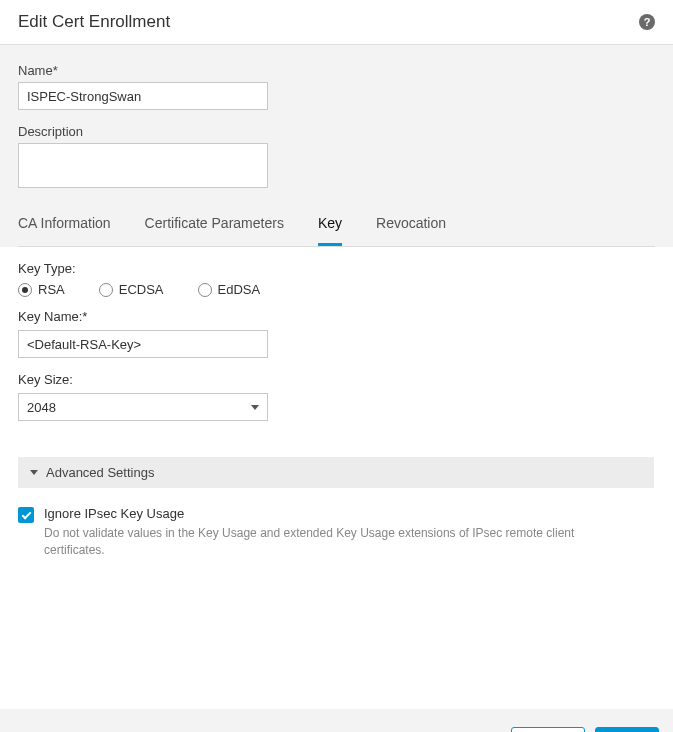 The image size is (673, 732). What do you see at coordinates (647, 22) in the screenshot?
I see `help-icon: ?` at bounding box center [647, 22].